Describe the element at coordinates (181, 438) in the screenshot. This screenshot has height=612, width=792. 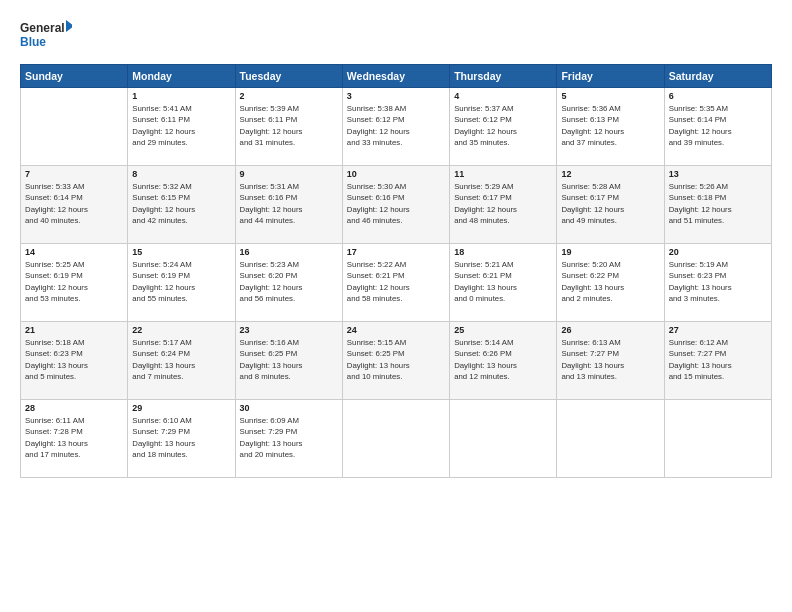
I see `cell-info: Sunrise: 6:10 AM Sunset: 7:29 PM Dayligh…` at that location.